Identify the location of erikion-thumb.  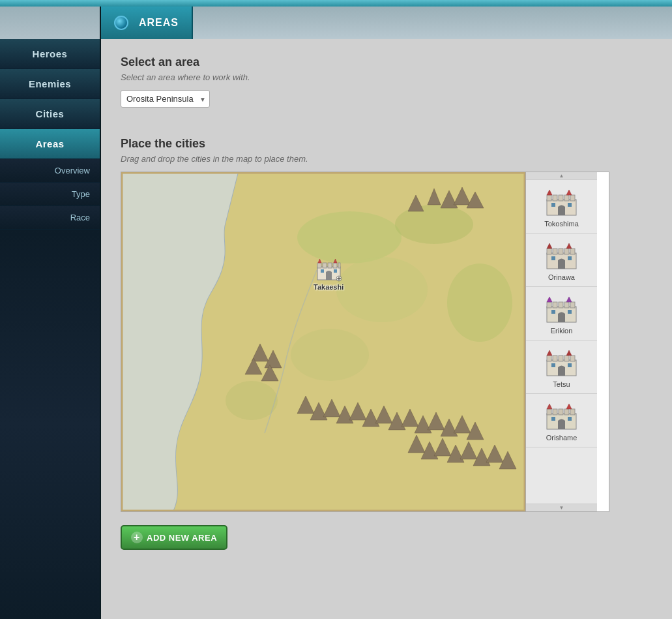
(562, 309).